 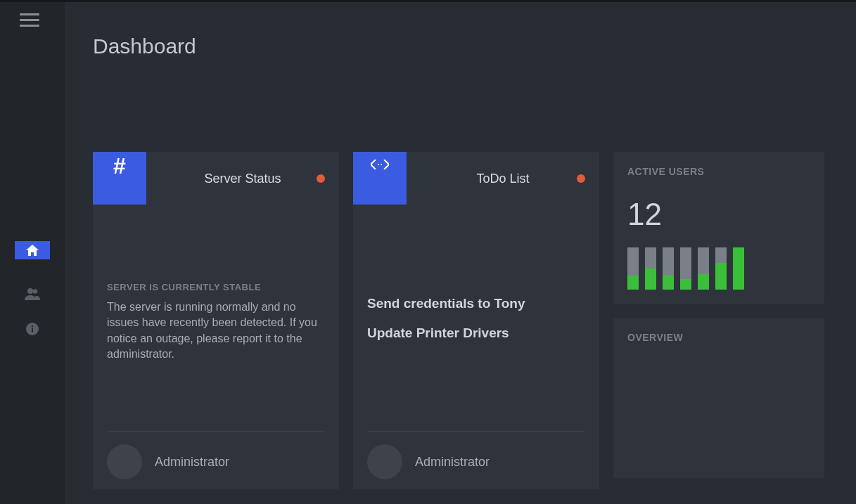 What do you see at coordinates (32, 294) in the screenshot?
I see `users-icon` at bounding box center [32, 294].